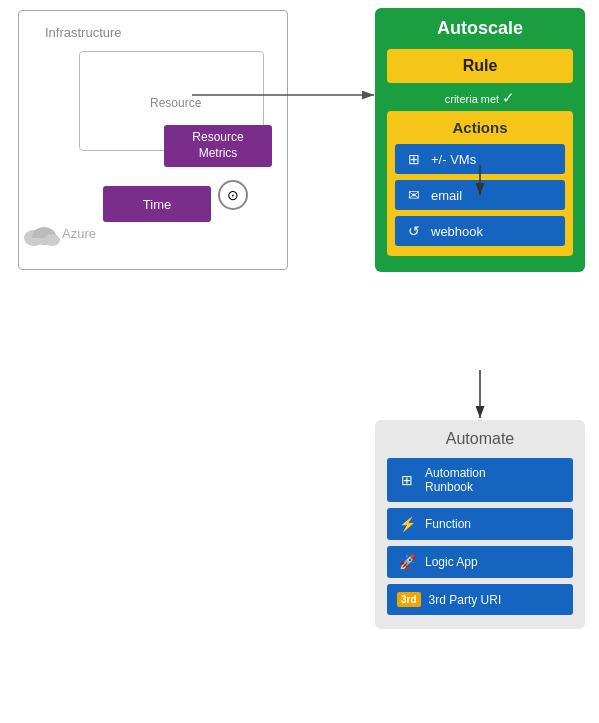 The image size is (599, 723). I want to click on time-button: Time, so click(157, 204).